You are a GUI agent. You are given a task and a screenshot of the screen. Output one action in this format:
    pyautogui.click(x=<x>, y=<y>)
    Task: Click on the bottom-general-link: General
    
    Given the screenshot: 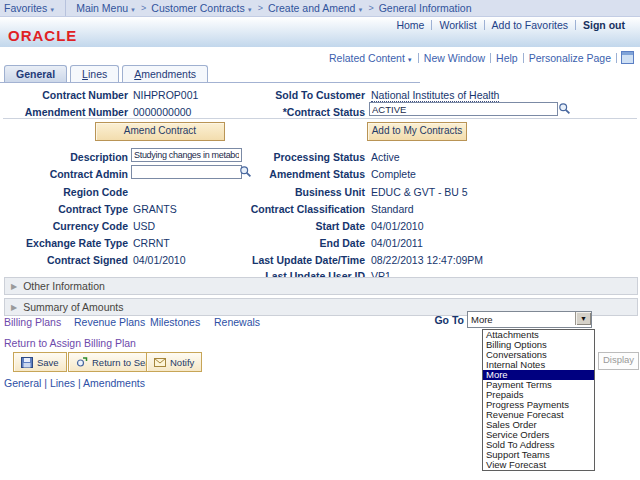 What is the action you would take?
    pyautogui.click(x=22, y=383)
    